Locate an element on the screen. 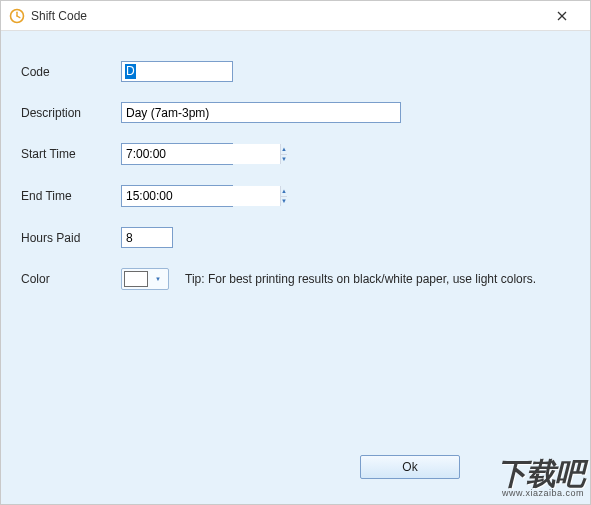 The width and height of the screenshot is (591, 505). start-time-label: Start Time is located at coordinates (71, 154).